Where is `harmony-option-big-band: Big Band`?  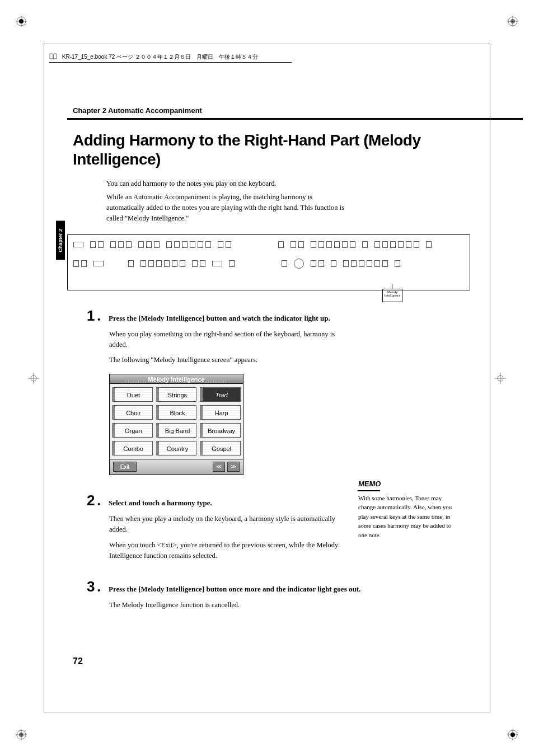
harmony-option-big-band: Big Band is located at coordinates (177, 430).